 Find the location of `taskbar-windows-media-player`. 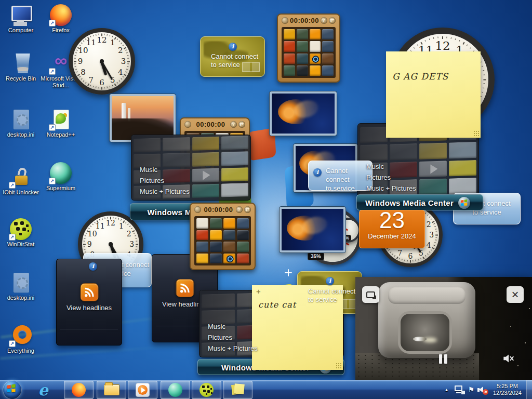

taskbar-windows-media-player is located at coordinates (142, 390).